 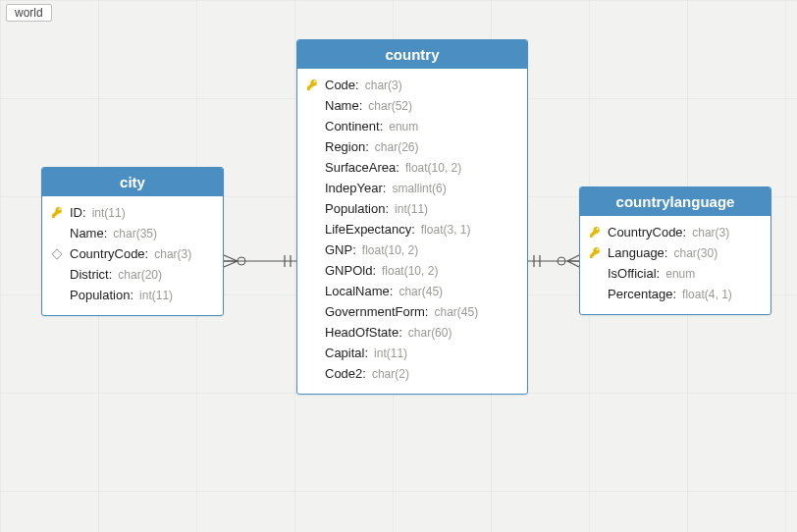 I want to click on column-name: LifeExpectancy:, so click(x=370, y=230).